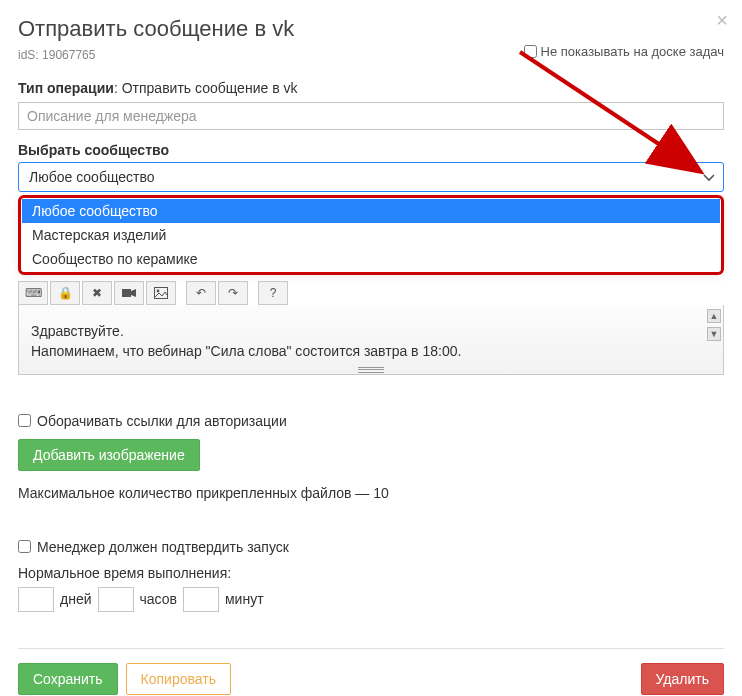  Describe the element at coordinates (28, 55) in the screenshot. I see `ids-label: idS:` at that location.